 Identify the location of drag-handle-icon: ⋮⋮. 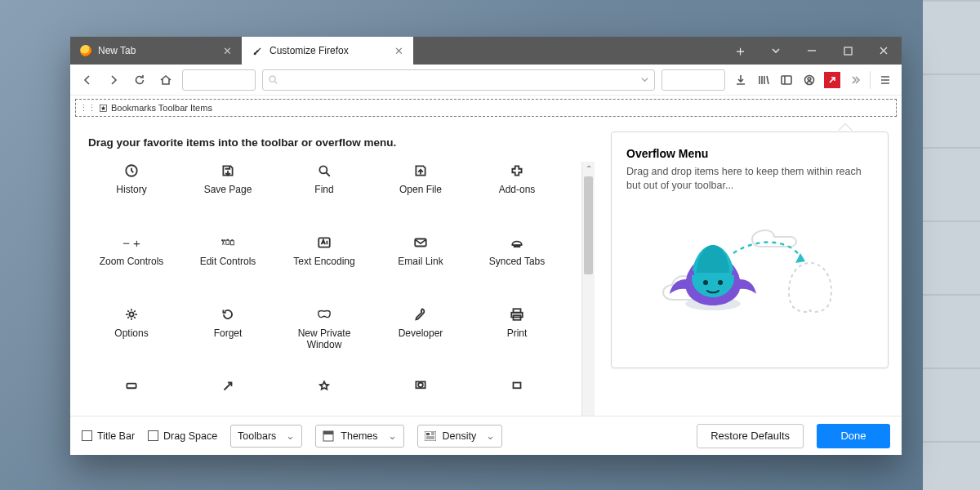
(87, 108).